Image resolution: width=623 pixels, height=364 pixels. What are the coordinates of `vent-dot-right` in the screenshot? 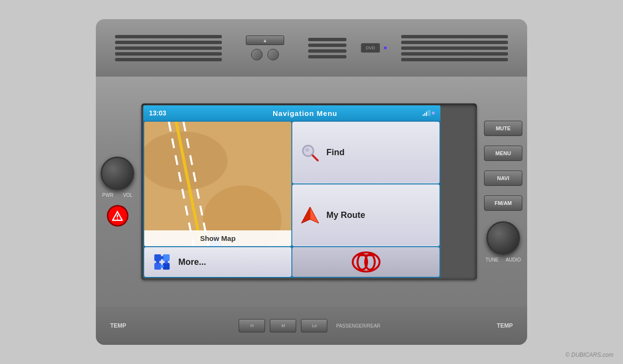 It's located at (273, 55).